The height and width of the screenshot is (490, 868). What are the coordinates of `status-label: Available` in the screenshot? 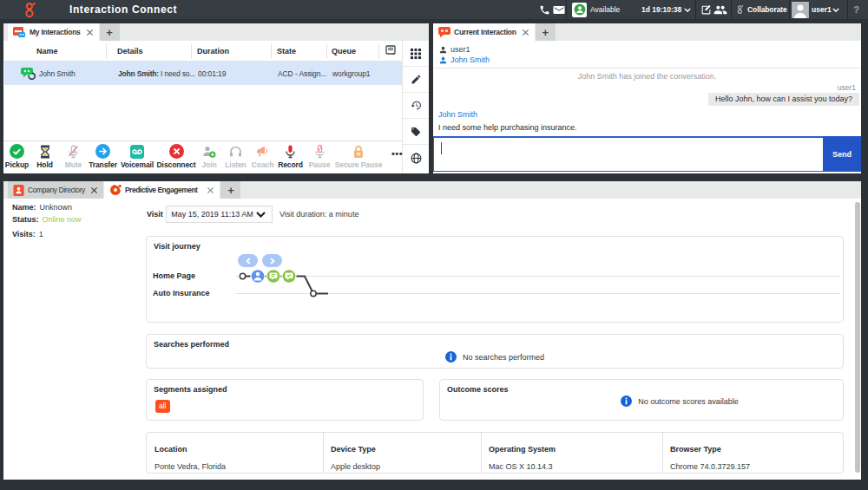 It's located at (605, 10).